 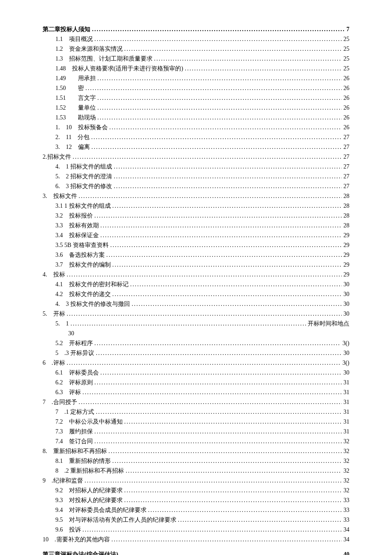 I want to click on toc-entry: 10 .需要补充的其他内容34, so click(x=196, y=539).